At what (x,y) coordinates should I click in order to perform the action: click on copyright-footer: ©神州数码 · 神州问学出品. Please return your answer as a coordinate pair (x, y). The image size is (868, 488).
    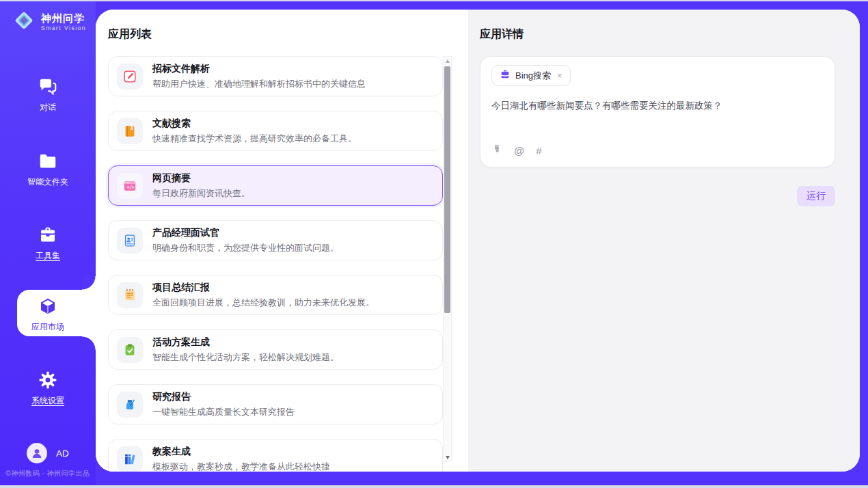
    Looking at the image, I should click on (48, 474).